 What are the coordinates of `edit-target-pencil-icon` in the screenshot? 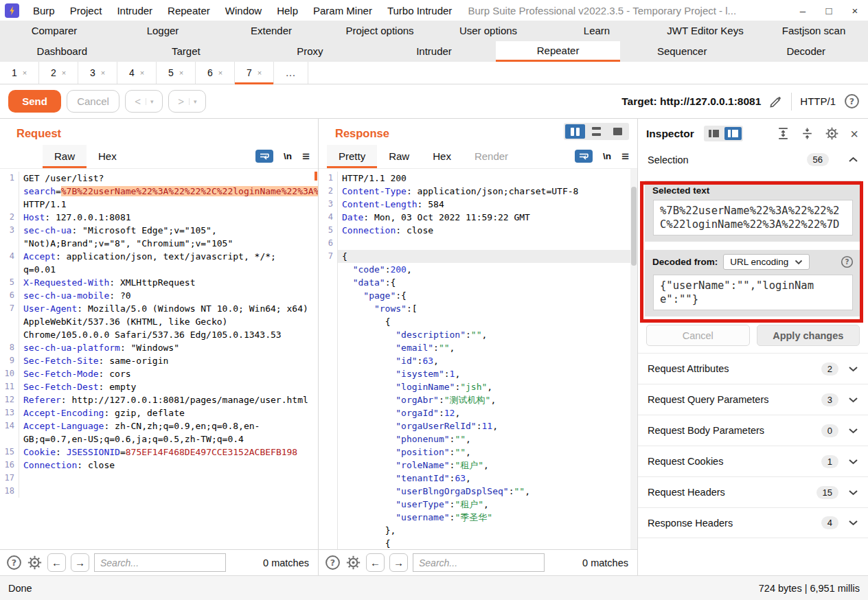 It's located at (776, 102).